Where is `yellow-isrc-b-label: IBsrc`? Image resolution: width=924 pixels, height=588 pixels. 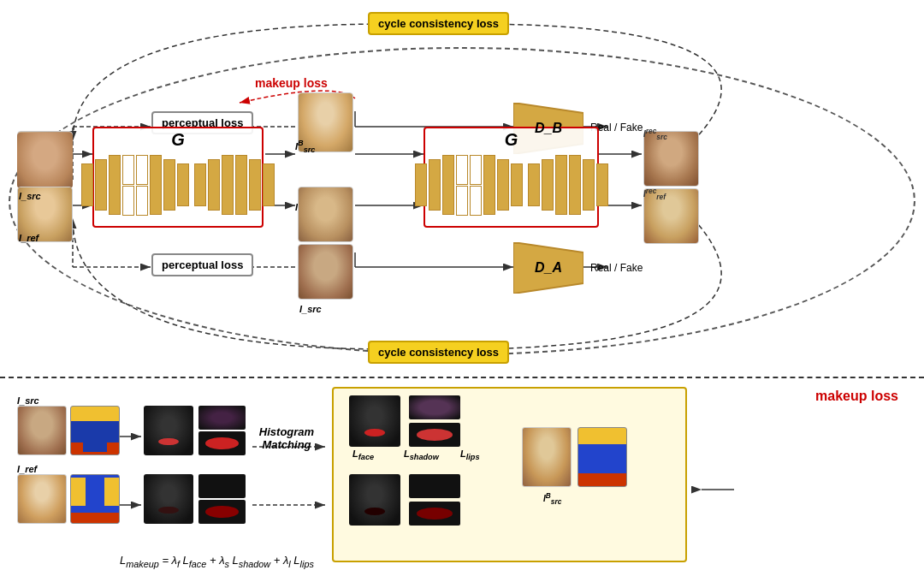
yellow-isrc-b-label: IBsrc is located at coordinates (553, 498).